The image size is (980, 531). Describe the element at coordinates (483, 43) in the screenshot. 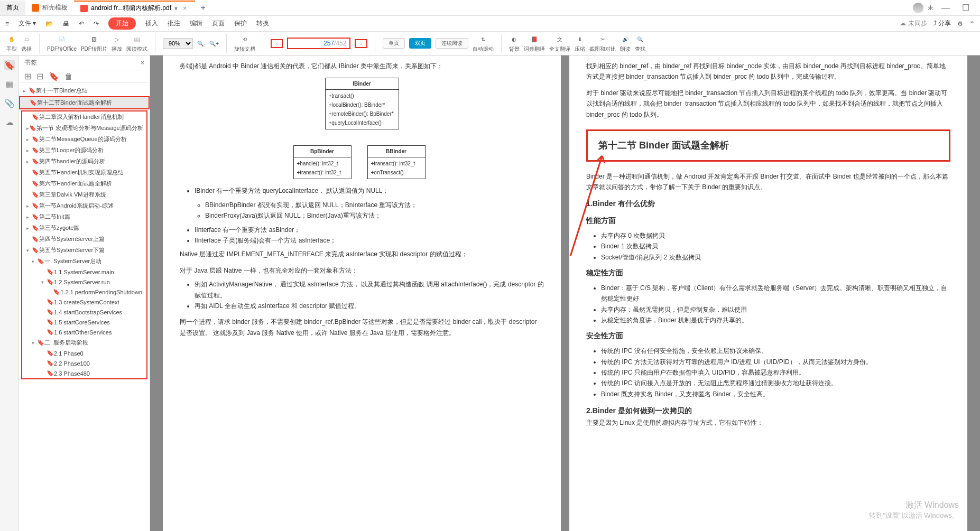

I see `tool-auto-scroll: ⇅自动滚动` at that location.